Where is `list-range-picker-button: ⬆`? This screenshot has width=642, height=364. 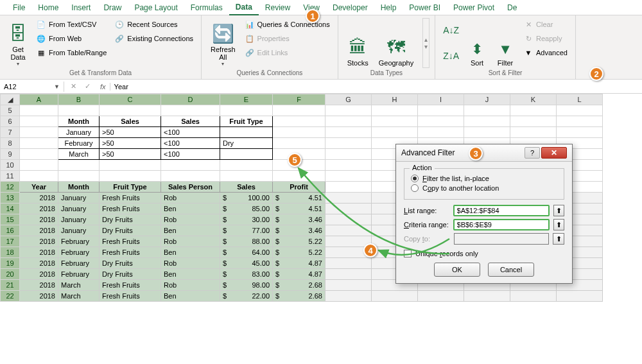
list-range-picker-button: ⬆ is located at coordinates (559, 211).